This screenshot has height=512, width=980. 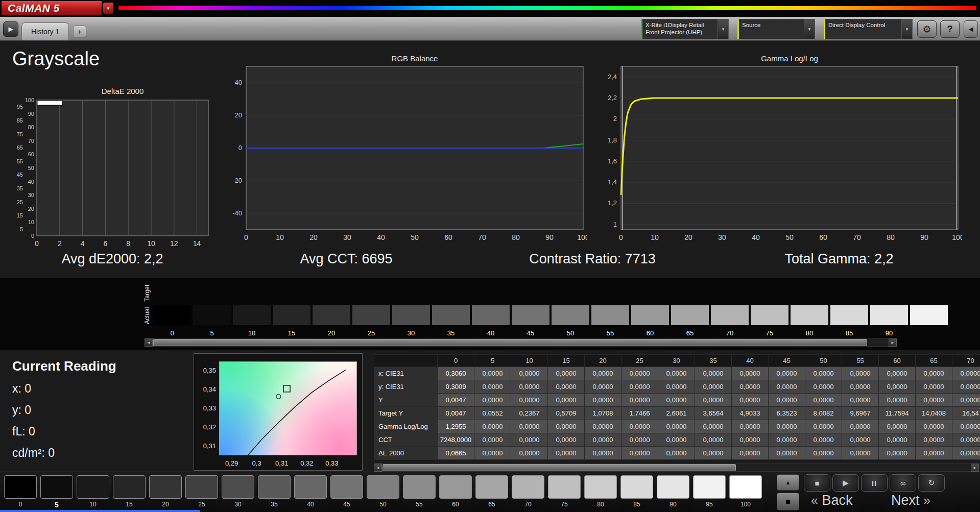 What do you see at coordinates (874, 483) in the screenshot?
I see `pause-button: II` at bounding box center [874, 483].